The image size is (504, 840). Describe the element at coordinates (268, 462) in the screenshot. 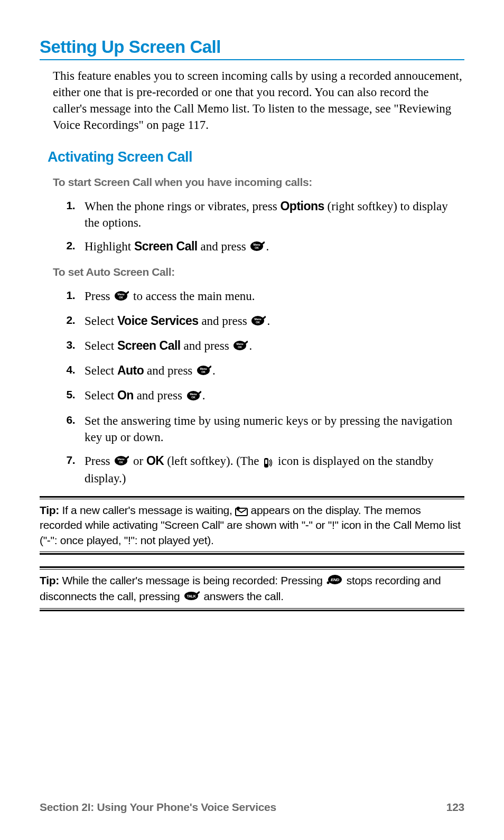

I see `phone-sound-icon` at that location.